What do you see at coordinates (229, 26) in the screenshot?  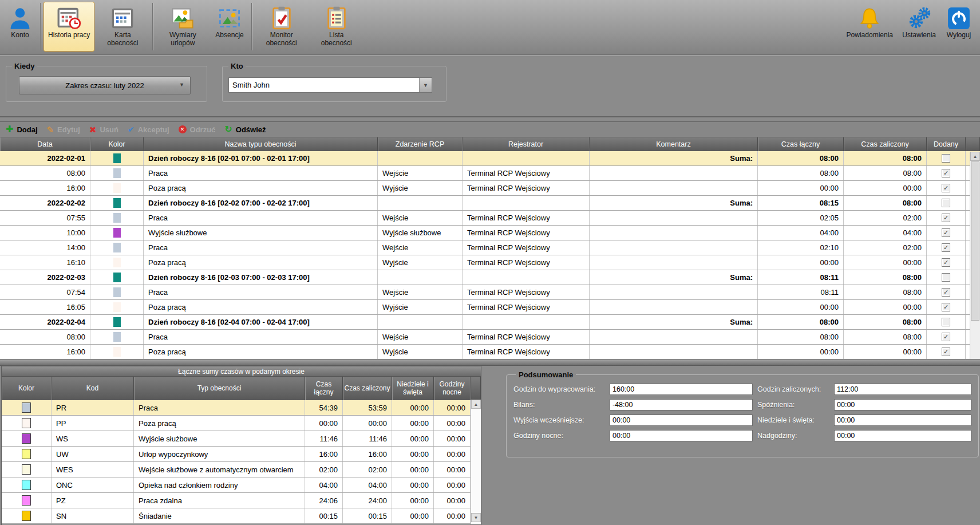 I see `ribbon-item-absencje: Absencje` at bounding box center [229, 26].